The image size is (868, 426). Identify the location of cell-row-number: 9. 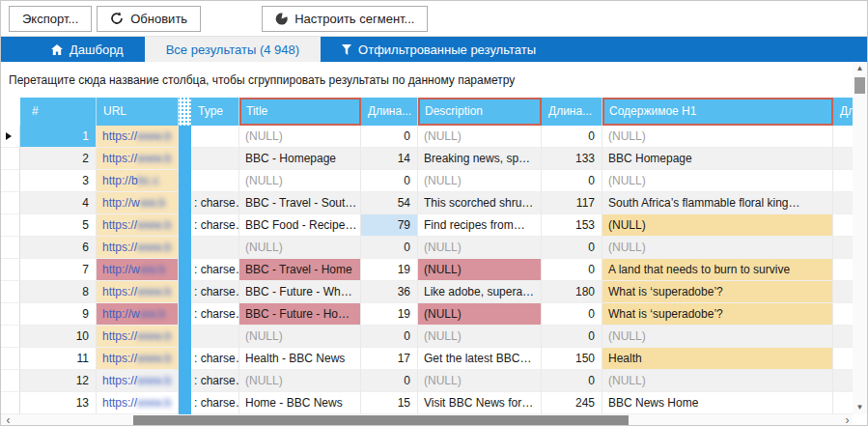
(58, 315).